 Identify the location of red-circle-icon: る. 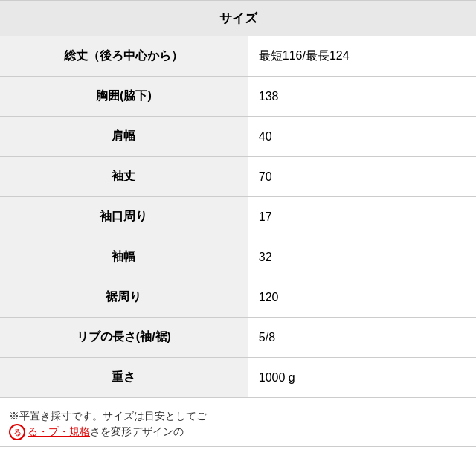
(17, 432).